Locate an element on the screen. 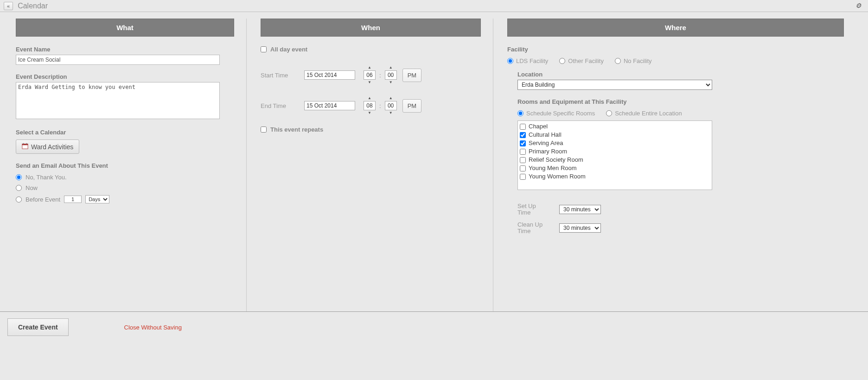 Image resolution: width=868 pixels, height=380 pixels. facility-radio-none is located at coordinates (618, 61).